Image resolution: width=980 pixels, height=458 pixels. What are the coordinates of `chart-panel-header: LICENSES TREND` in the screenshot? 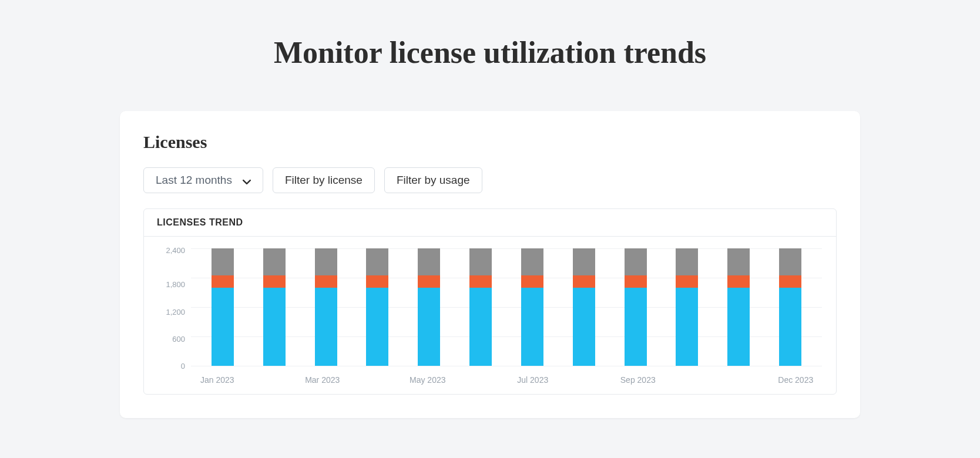 It's located at (490, 223).